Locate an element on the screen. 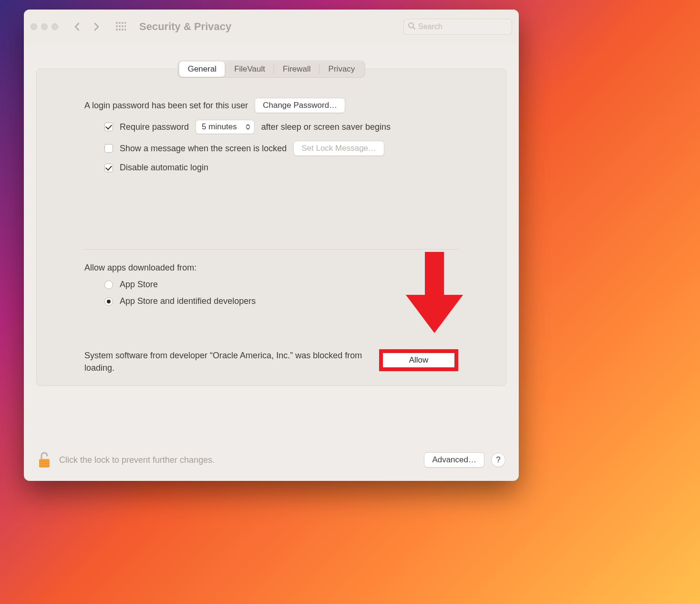 The image size is (700, 604). disable-auto-login-checkbox is located at coordinates (109, 168).